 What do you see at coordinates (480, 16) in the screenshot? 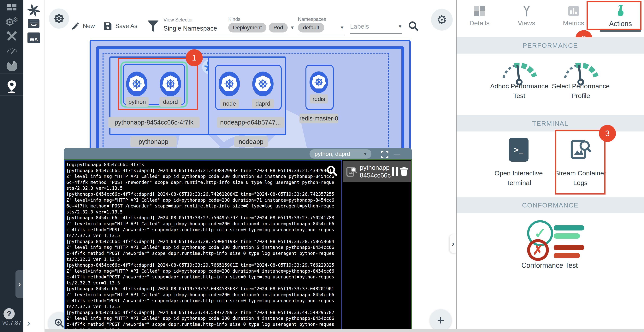
I see `tab-details: Details` at bounding box center [480, 16].